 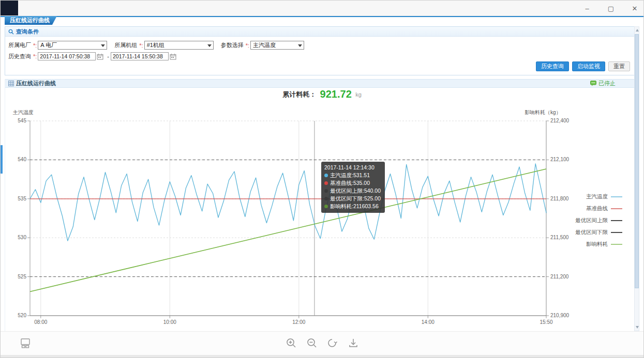 What do you see at coordinates (619, 66) in the screenshot?
I see `reset-button: 重置` at bounding box center [619, 66].